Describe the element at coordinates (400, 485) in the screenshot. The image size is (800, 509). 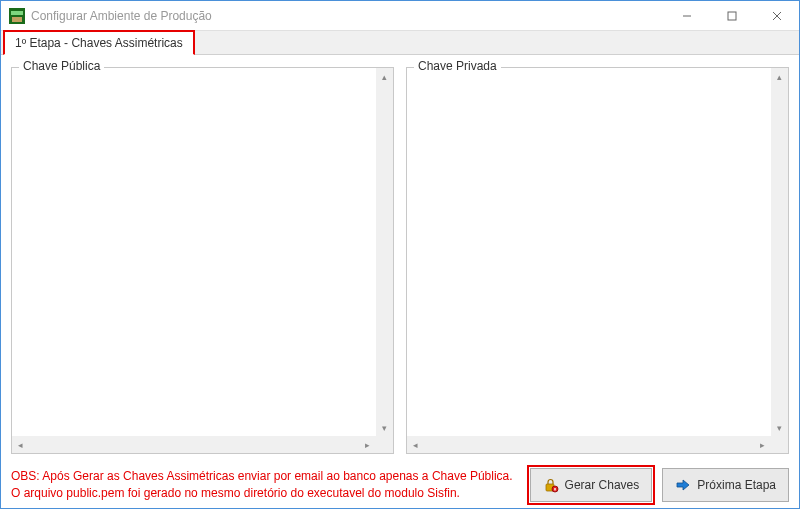
I see `footer-row: OBS: Após Gerar as Chaves Assimétricas e…` at that location.